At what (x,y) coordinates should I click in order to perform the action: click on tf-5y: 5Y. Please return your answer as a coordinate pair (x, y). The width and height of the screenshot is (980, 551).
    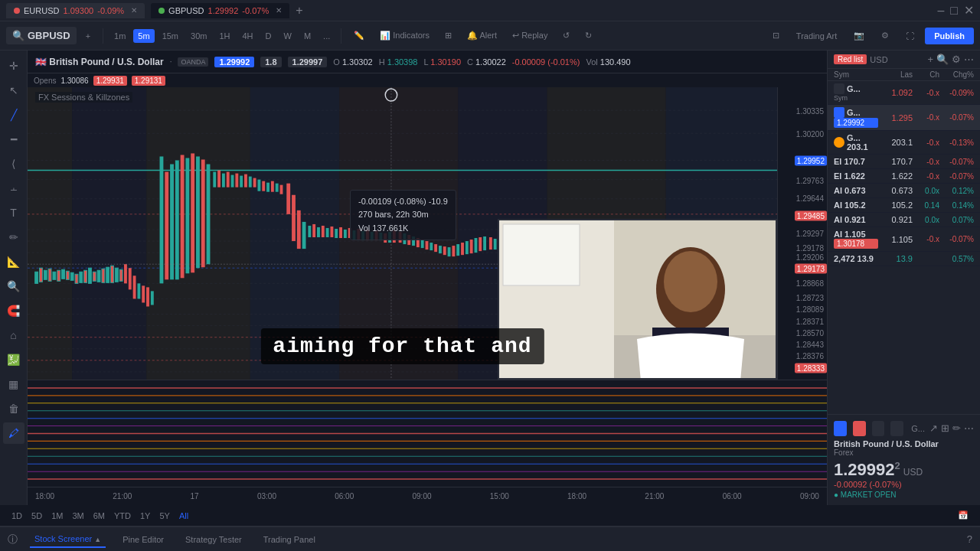
    Looking at the image, I should click on (164, 516).